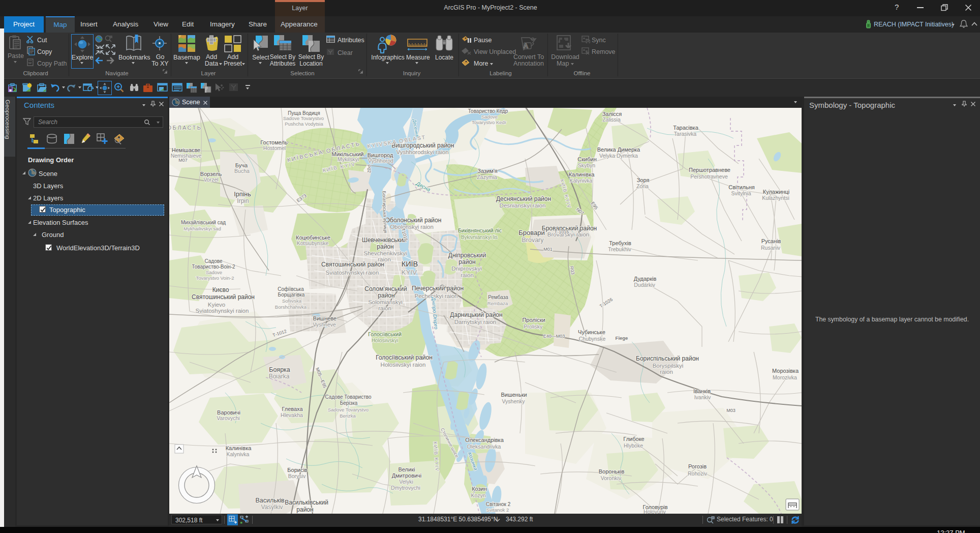 The height and width of the screenshot is (533, 980). What do you see at coordinates (532, 233) in the screenshot?
I see `svg-text: Бровари` at bounding box center [532, 233].